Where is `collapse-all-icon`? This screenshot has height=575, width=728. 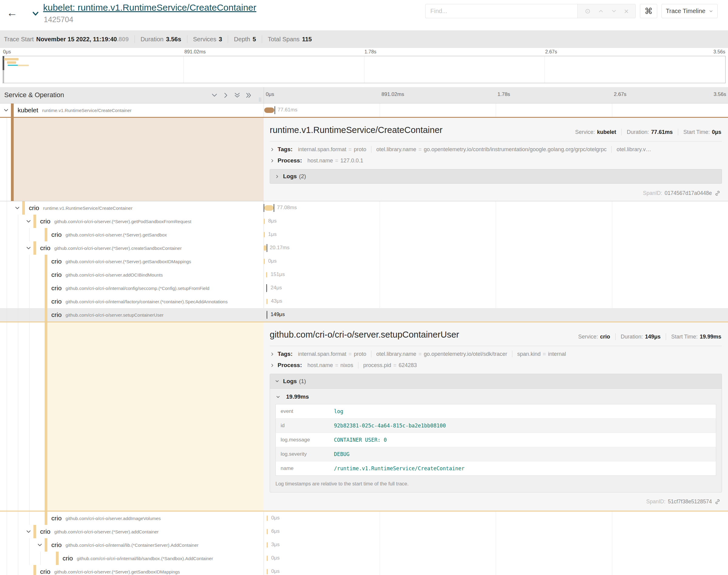
collapse-all-icon is located at coordinates (249, 95).